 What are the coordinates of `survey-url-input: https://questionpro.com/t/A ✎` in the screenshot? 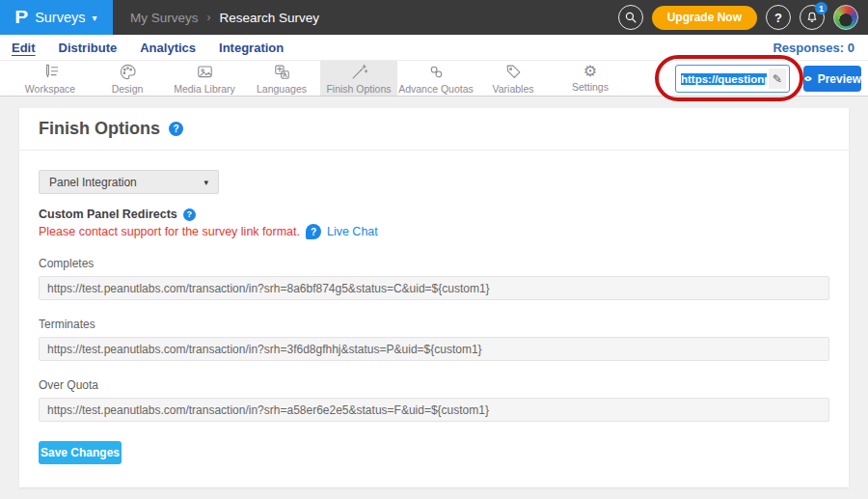 It's located at (733, 79).